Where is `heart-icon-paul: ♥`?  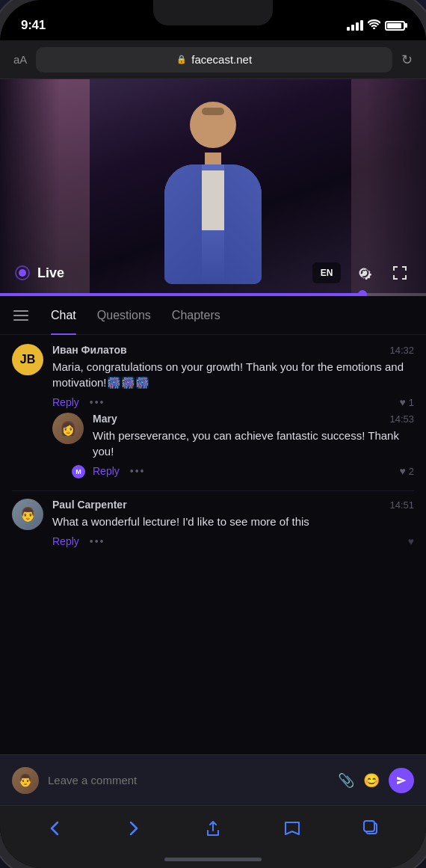
heart-icon-paul: ♥ is located at coordinates (411, 541).